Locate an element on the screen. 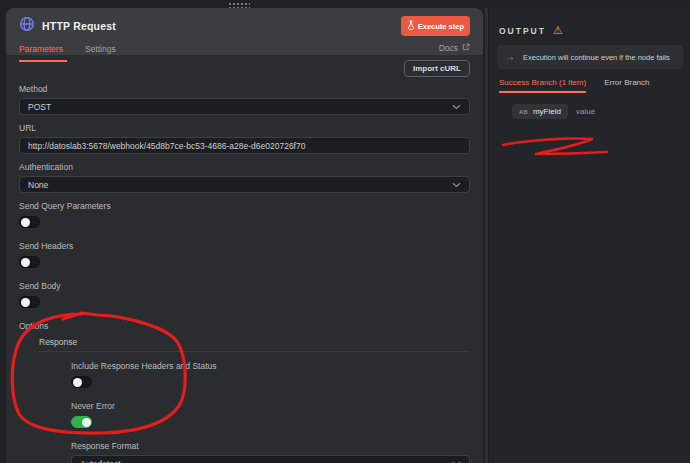  send-query-parameters-toggle is located at coordinates (30, 222).